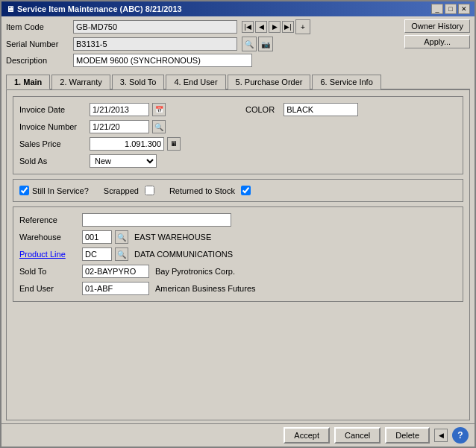 Image resolution: width=476 pixels, height=448 pixels. What do you see at coordinates (246, 191) in the screenshot?
I see `returned-to-stock-checkbox` at bounding box center [246, 191].